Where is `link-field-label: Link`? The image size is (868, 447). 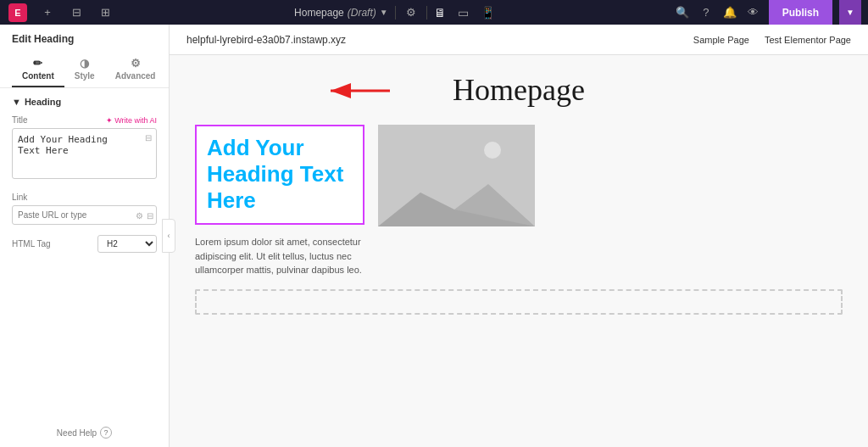
link-field-label: Link is located at coordinates (85, 197).